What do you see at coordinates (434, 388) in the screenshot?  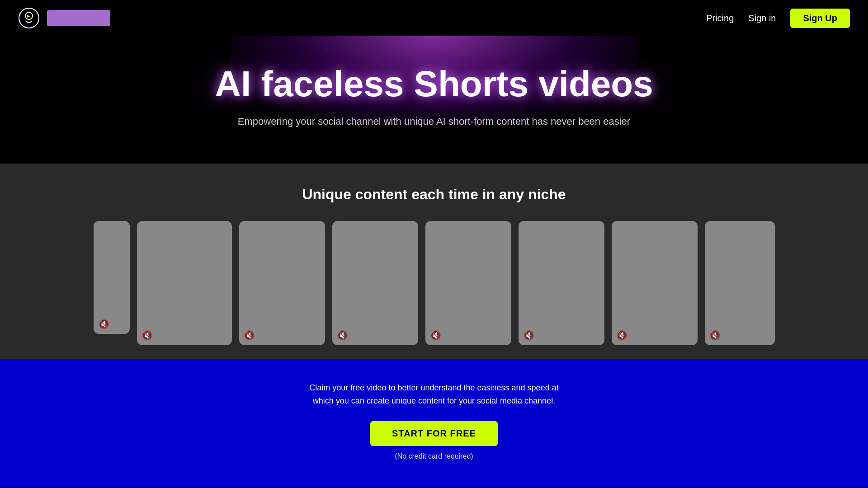 I see `cta-description-line1: Claim your free video to better understa…` at bounding box center [434, 388].